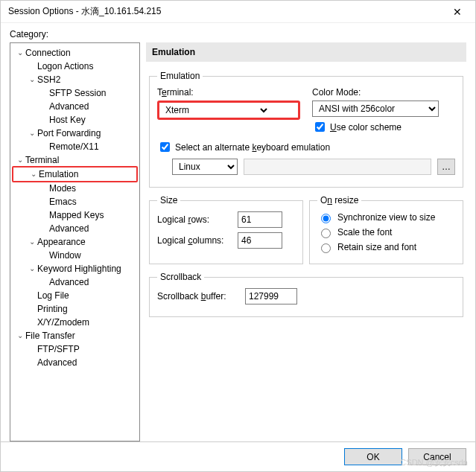 The width and height of the screenshot is (476, 472). Describe the element at coordinates (74, 120) in the screenshot. I see `tree-item-host-key: Host Key` at that location.